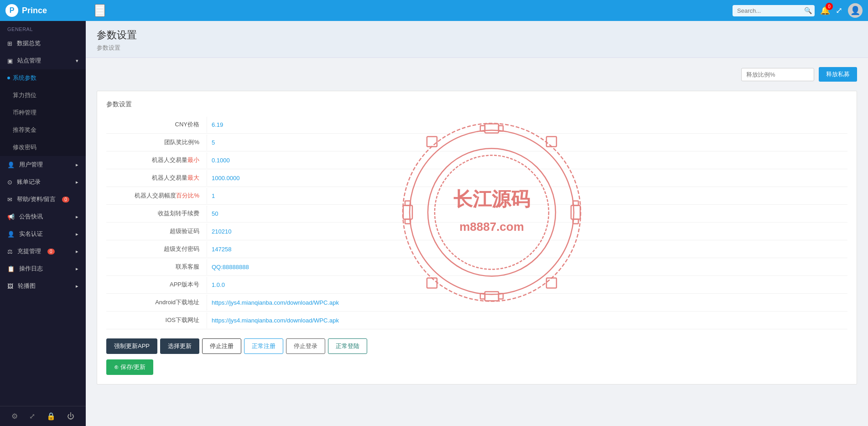 The height and width of the screenshot is (426, 868). Describe the element at coordinates (32, 416) in the screenshot. I see `expand-footer-icon: ⤢` at that location.